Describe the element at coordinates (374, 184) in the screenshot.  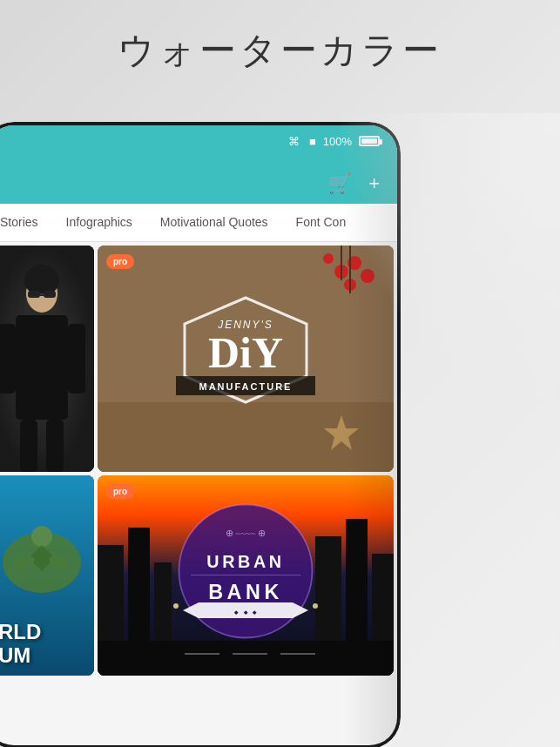
I see `add-icon: +` at that location.